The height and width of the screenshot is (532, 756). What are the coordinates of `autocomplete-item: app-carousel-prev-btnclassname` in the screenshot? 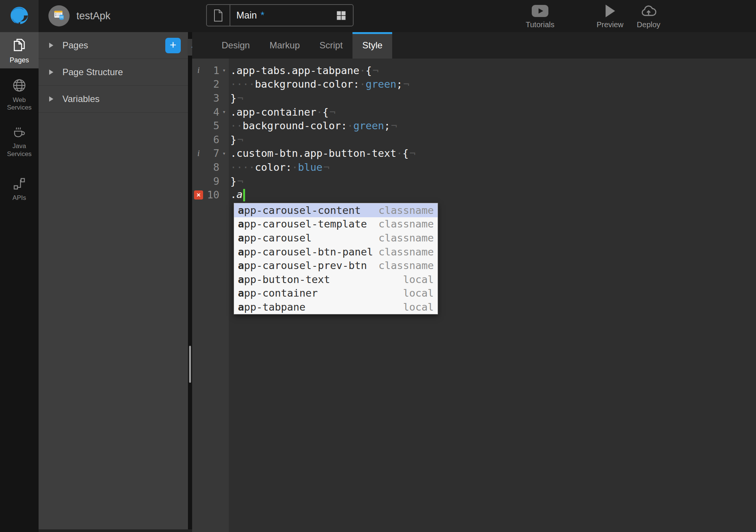 It's located at (336, 265).